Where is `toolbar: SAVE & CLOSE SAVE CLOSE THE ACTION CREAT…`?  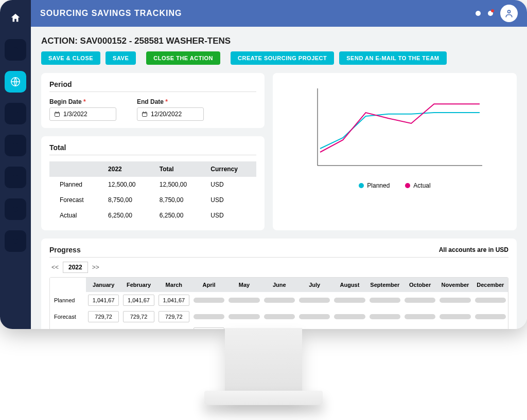 toolbar: SAVE & CLOSE SAVE CLOSE THE ACTION CREAT… is located at coordinates (279, 62).